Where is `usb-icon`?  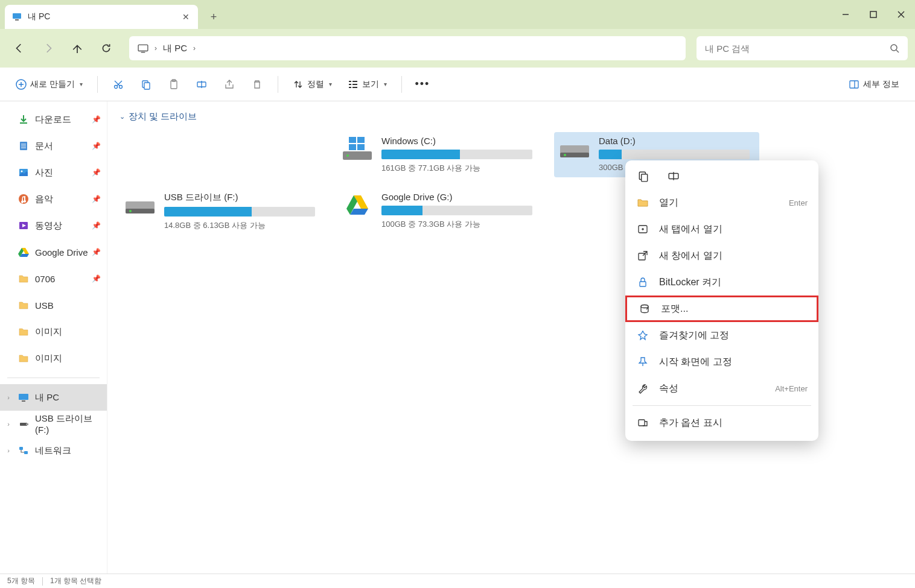 usb-icon is located at coordinates (24, 424).